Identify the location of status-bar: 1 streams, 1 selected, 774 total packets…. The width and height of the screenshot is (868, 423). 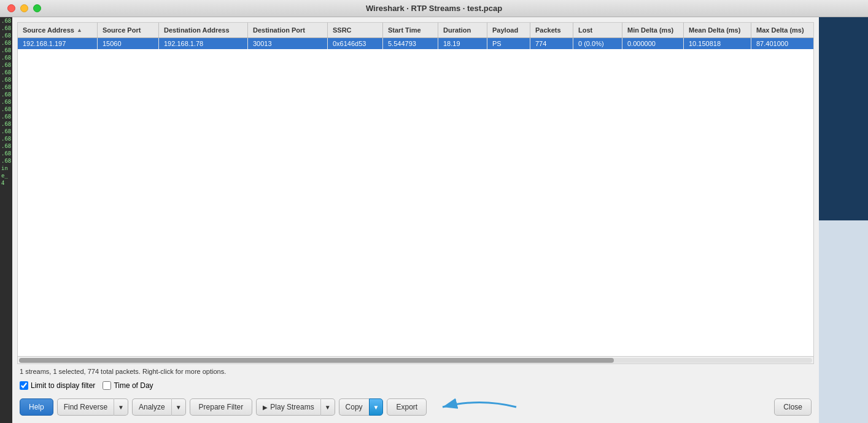
(416, 371).